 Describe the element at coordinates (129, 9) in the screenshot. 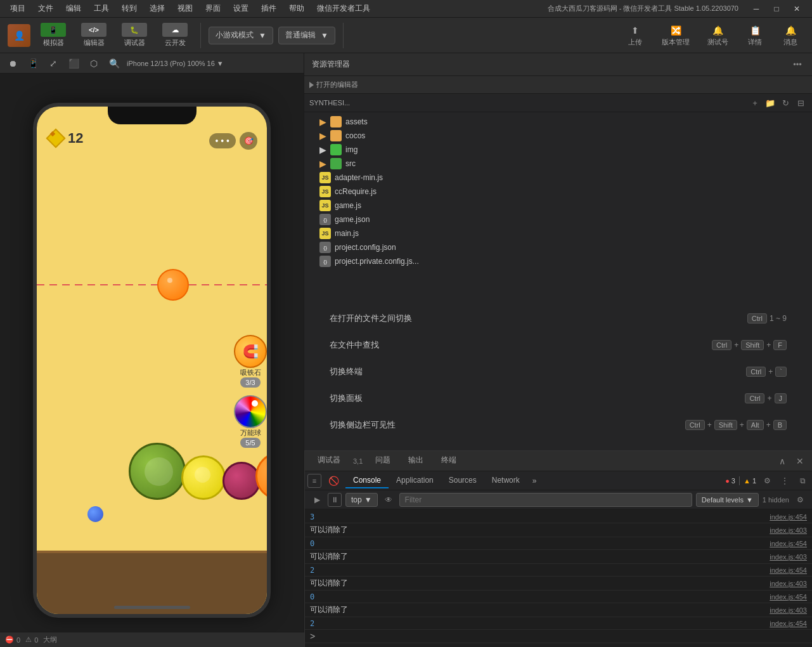

I see `menu-goto: 转到` at that location.